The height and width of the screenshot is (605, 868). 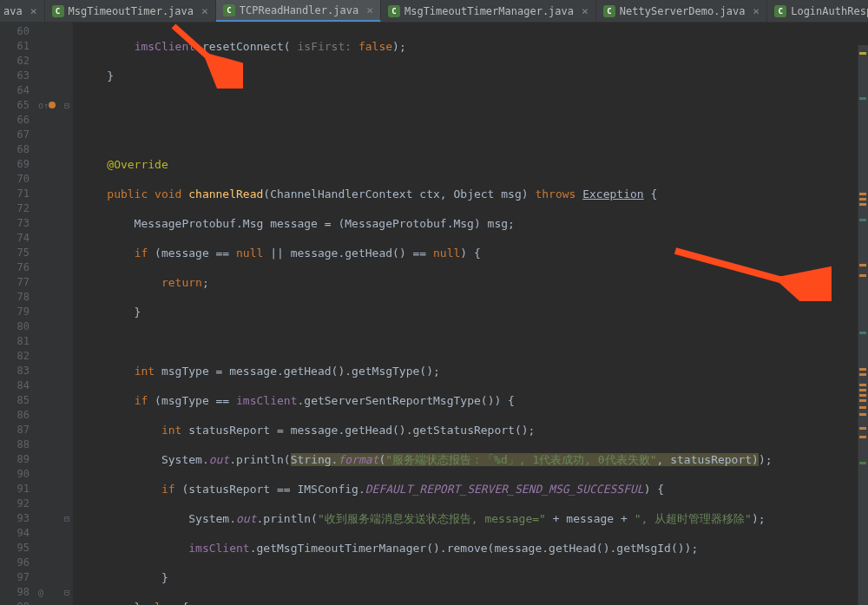 I want to click on tab-label: MsgTimeoutTimer.java, so click(x=132, y=11).